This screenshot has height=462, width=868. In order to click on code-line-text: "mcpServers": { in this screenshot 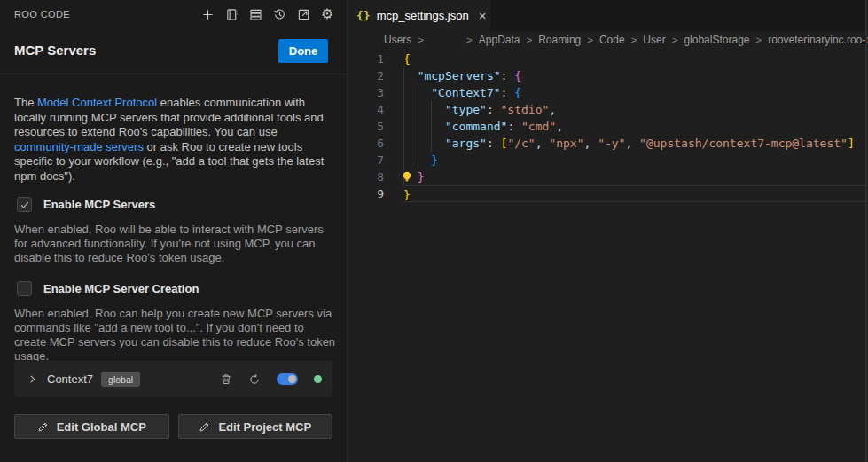, I will do `click(636, 76)`.